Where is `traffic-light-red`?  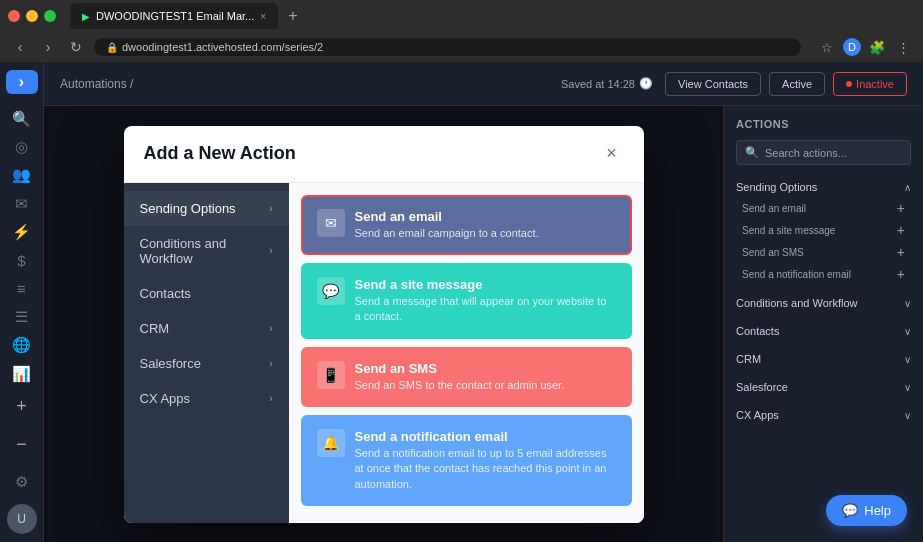 traffic-light-red is located at coordinates (14, 16).